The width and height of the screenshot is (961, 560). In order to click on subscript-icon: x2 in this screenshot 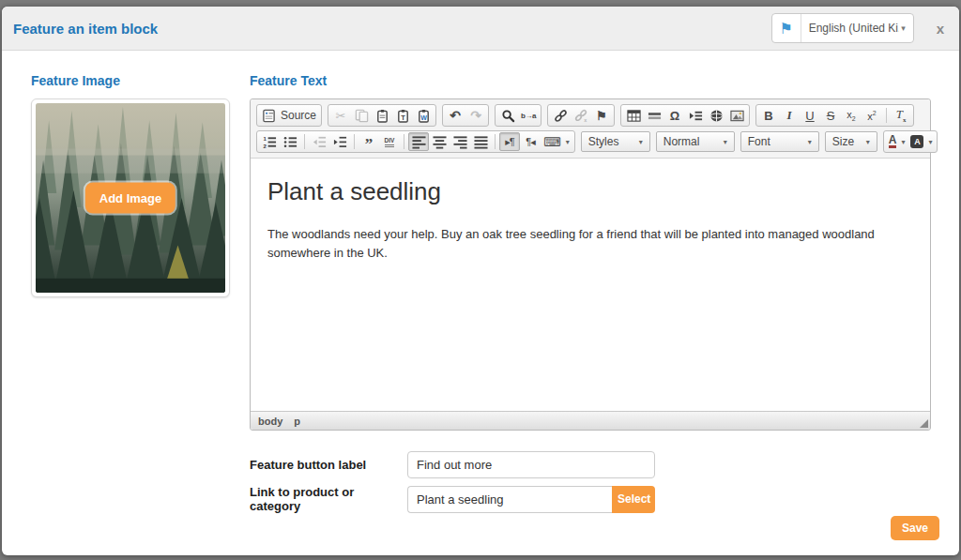, I will do `click(850, 115)`.